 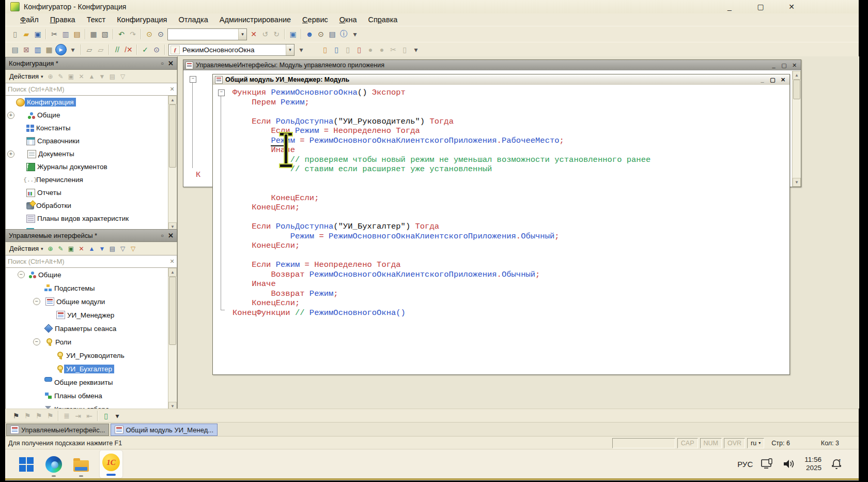 What do you see at coordinates (91, 206) in the screenshot?
I see `tree-item-data-processors: Обработки` at bounding box center [91, 206].